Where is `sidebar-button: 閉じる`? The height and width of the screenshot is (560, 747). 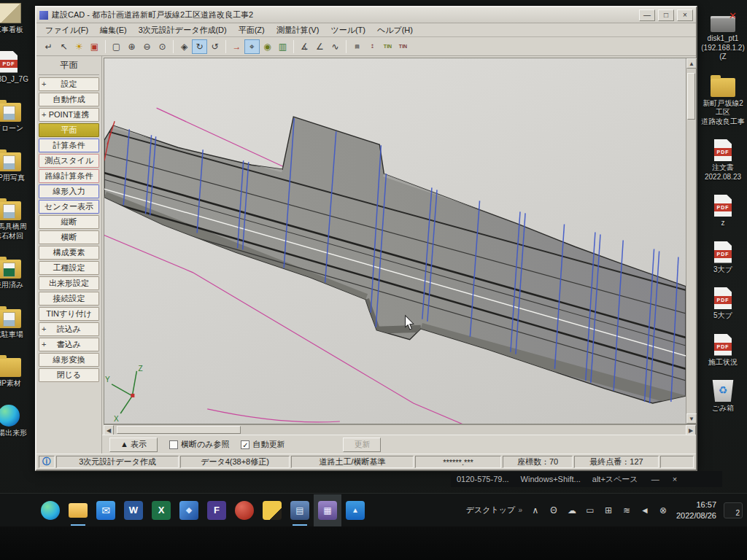
sidebar-button: 閉じる is located at coordinates (69, 375).